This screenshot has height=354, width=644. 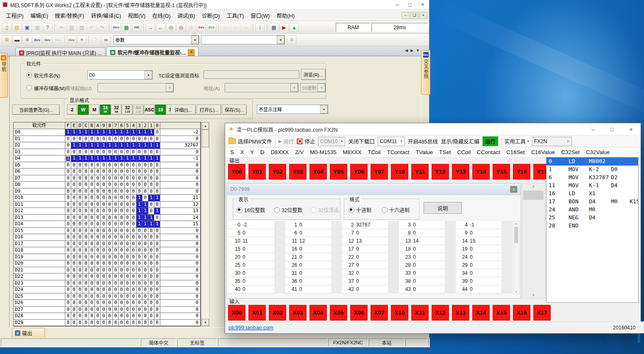 What do you see at coordinates (39, 159) in the screenshot?
I see `device-cell: D4` at bounding box center [39, 159].